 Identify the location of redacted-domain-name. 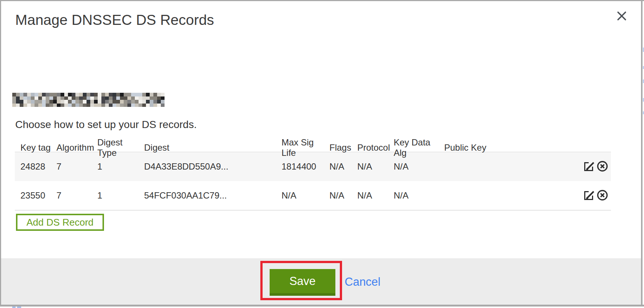
(88, 100).